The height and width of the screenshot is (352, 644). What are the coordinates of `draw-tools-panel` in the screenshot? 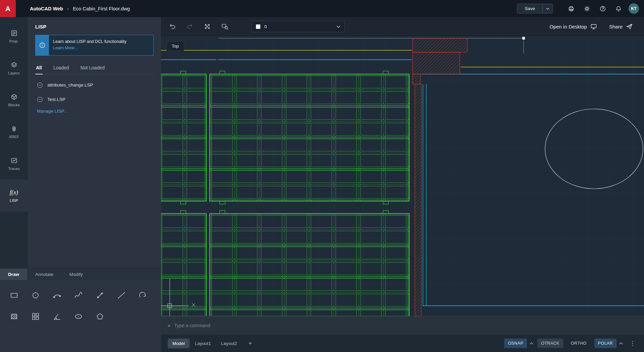 It's located at (80, 316).